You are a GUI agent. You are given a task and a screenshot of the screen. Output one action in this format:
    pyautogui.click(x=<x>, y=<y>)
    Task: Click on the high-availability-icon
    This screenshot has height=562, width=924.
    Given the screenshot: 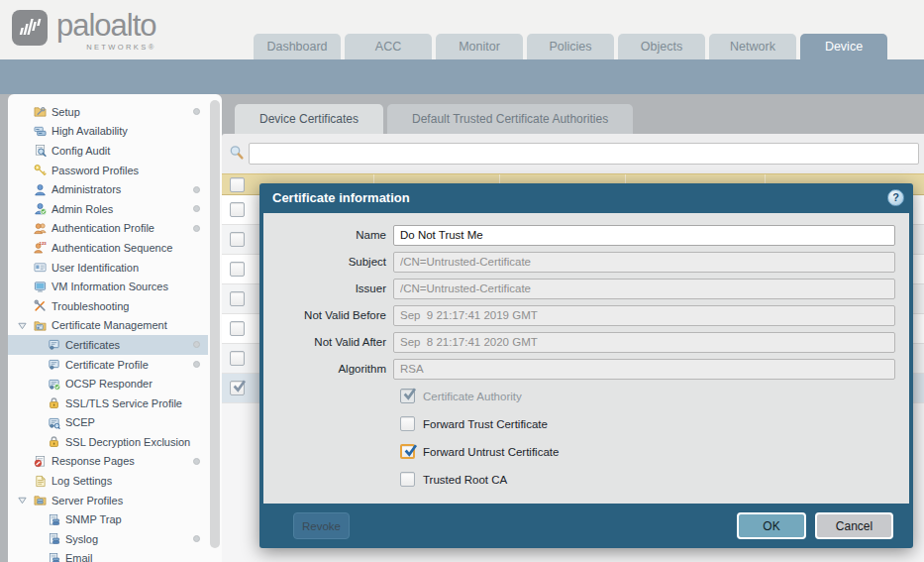 What is the action you would take?
    pyautogui.click(x=40, y=131)
    